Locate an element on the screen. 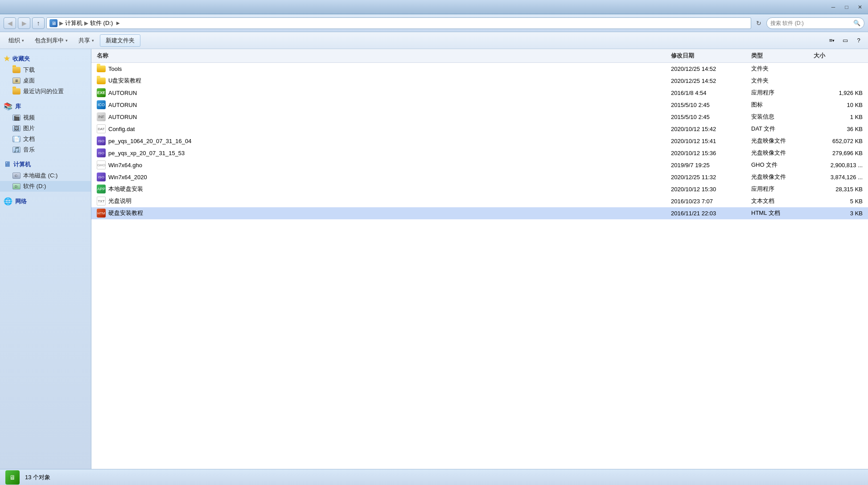  col-modified: 修改日期 is located at coordinates (711, 56).